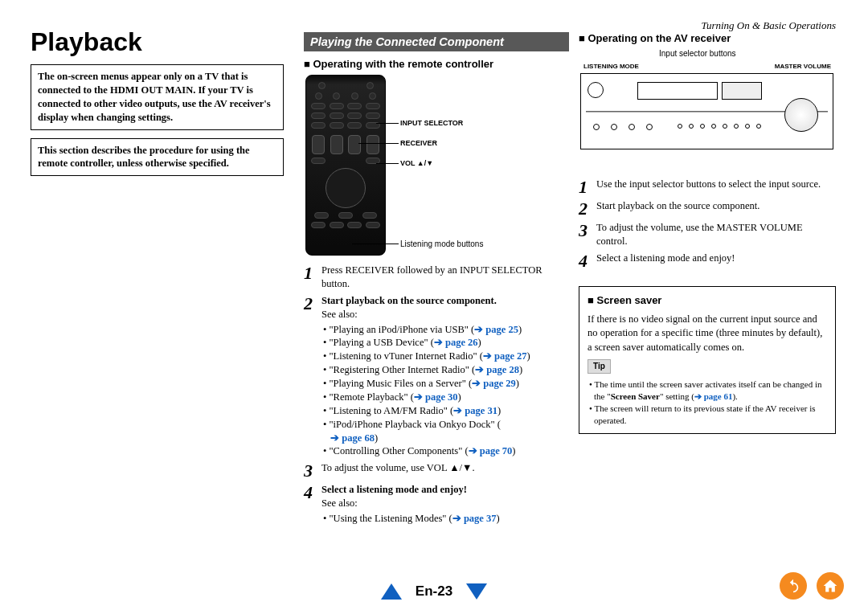 Image resolution: width=868 pixels, height=614 pixels. What do you see at coordinates (493, 383) in the screenshot?
I see `link-page-29: page 29` at bounding box center [493, 383].